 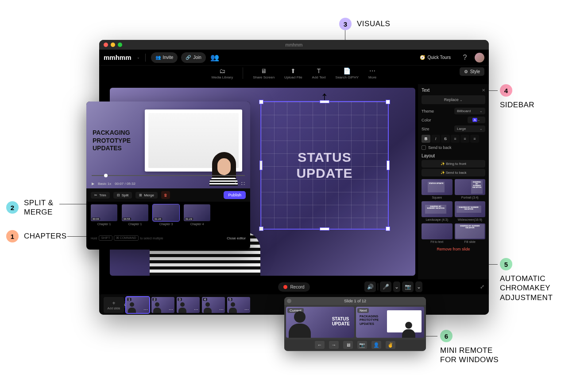 I want to click on close-sidebar: ✕, so click(x=484, y=90).